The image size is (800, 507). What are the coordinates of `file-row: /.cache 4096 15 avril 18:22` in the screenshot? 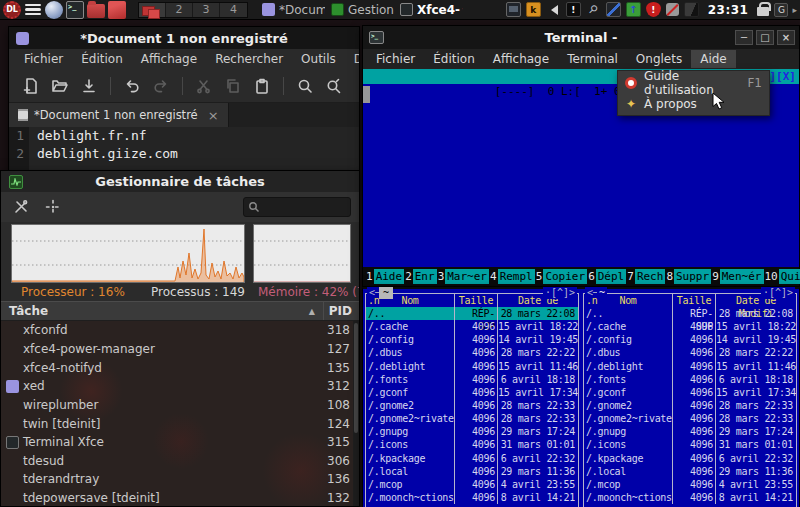 It's located at (690, 326).